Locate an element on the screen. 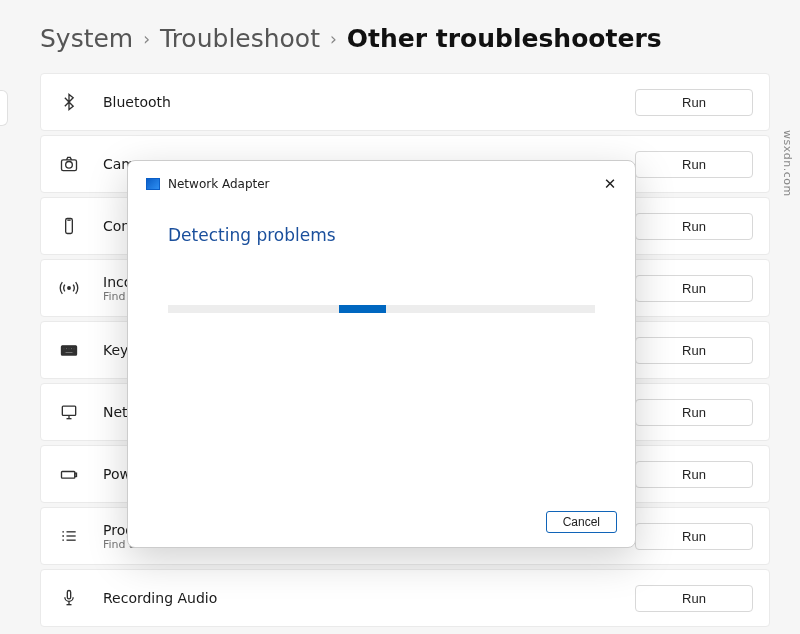  microphone-icon is located at coordinates (69, 598).